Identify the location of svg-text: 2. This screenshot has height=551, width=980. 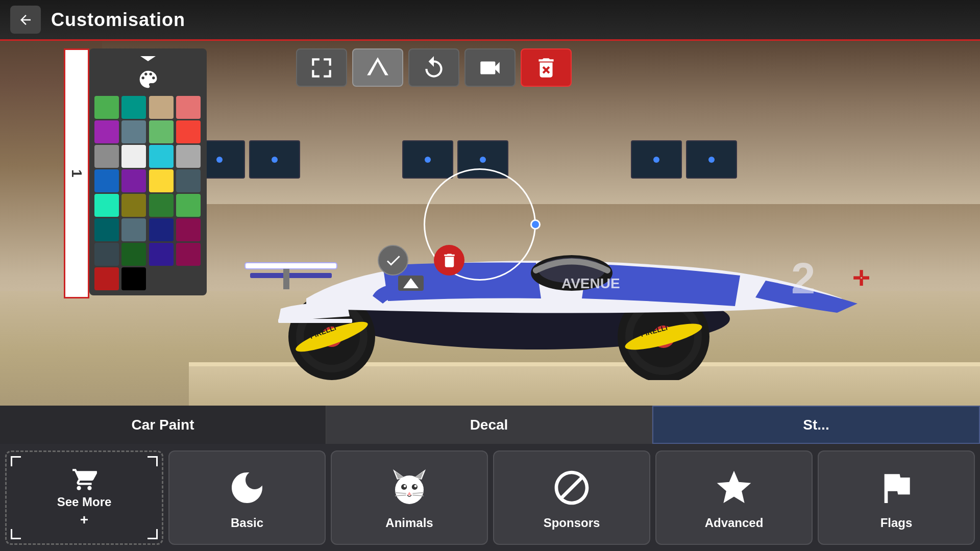
(803, 279).